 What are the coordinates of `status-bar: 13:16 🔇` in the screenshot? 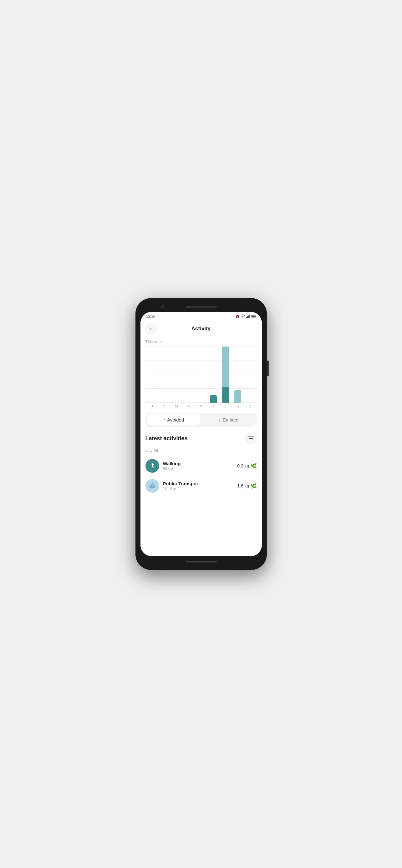 It's located at (201, 316).